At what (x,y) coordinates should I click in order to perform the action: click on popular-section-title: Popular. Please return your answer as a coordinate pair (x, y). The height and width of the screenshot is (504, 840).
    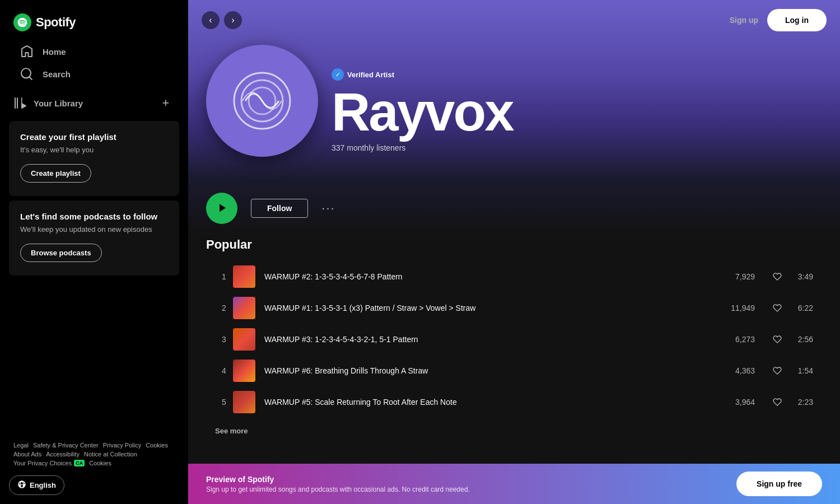
    Looking at the image, I should click on (514, 245).